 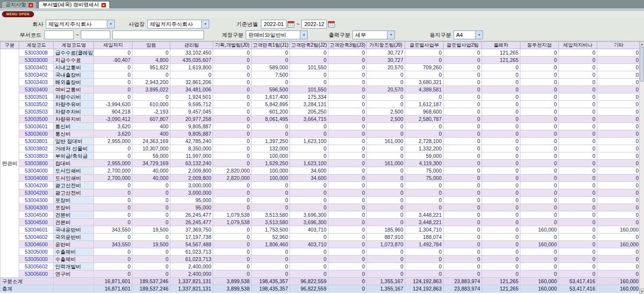 I want to click on table-row: 53003800접대비2,955,00034,729,16963,132,240…, so click(x=321, y=163).